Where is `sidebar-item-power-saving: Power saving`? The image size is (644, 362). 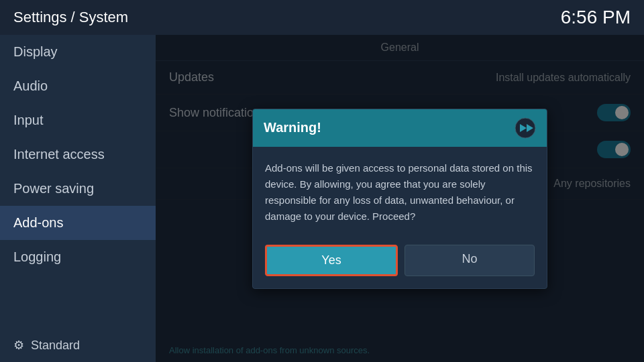
sidebar-item-power-saving: Power saving is located at coordinates (78, 189).